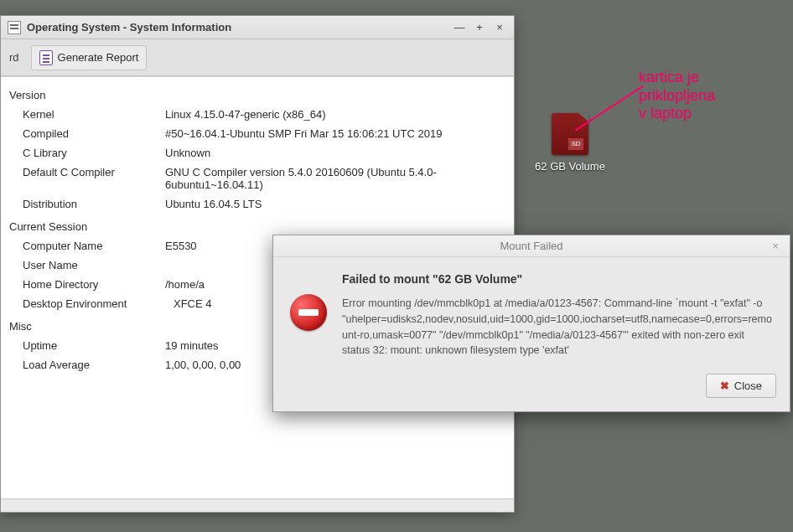 The height and width of the screenshot is (532, 793). Describe the element at coordinates (14, 57) in the screenshot. I see `toolbar-leading-fragment: rd` at that location.